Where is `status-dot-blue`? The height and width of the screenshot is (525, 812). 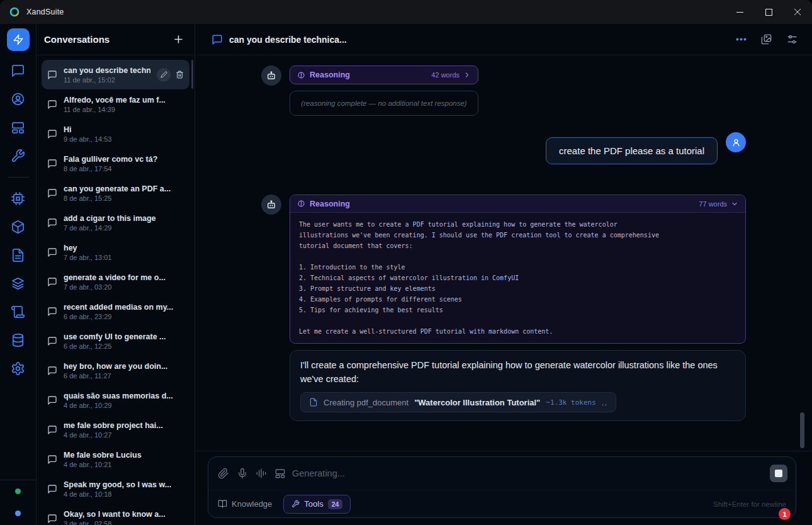 status-dot-blue is located at coordinates (18, 514).